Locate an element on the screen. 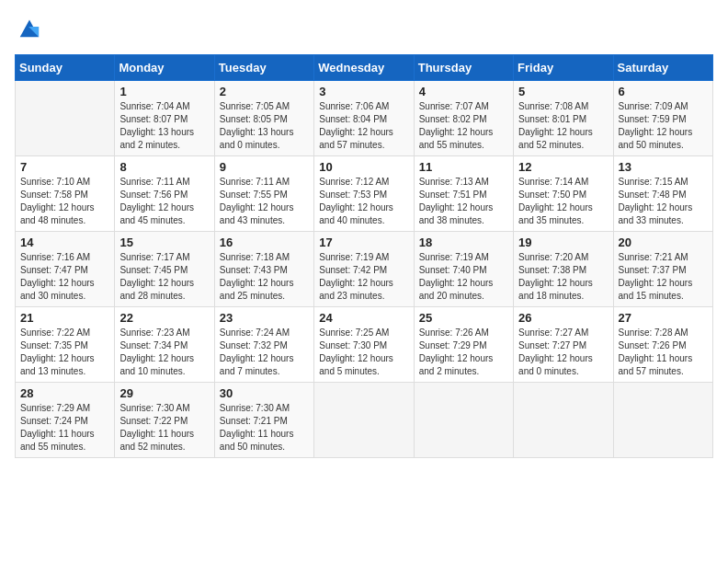 The image size is (728, 563). day-number: 7 is located at coordinates (64, 167).